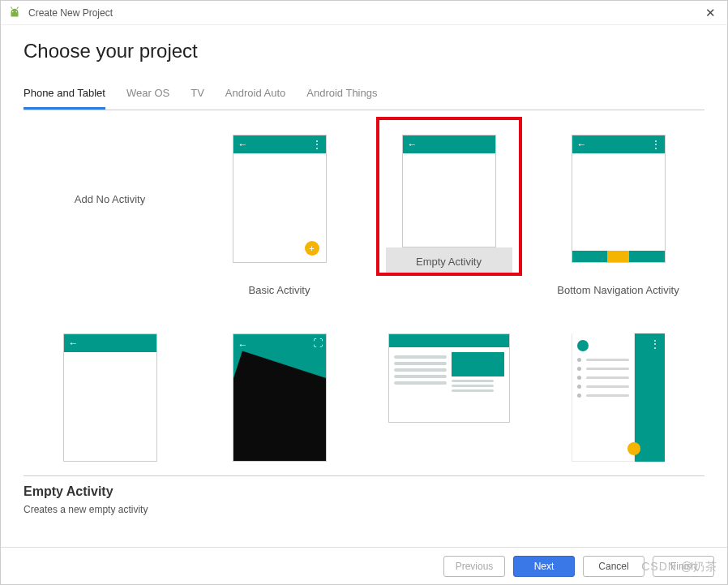 The image size is (728, 585). What do you see at coordinates (279, 209) in the screenshot?
I see `template-basic-activity: ←⋮ + Basic Activity` at bounding box center [279, 209].